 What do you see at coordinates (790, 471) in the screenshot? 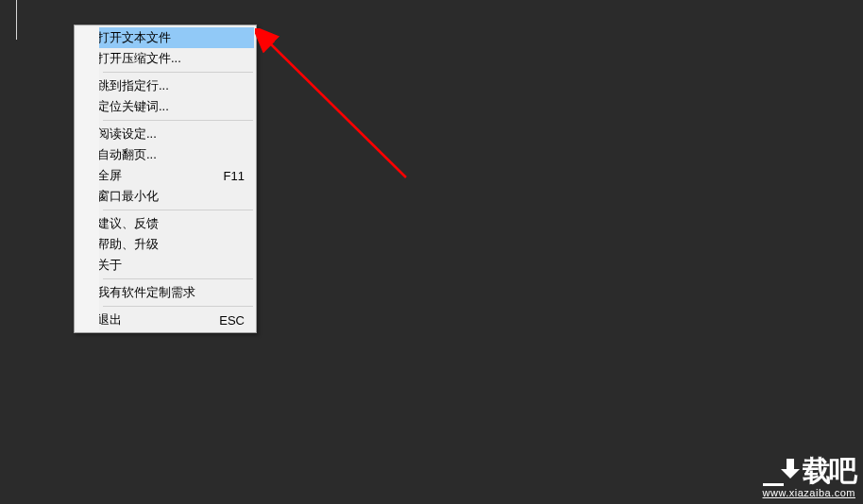
I see `download-icon` at bounding box center [790, 471].